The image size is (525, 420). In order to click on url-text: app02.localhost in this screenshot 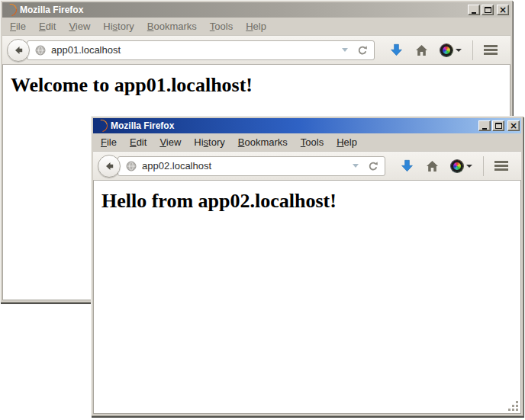, I will do `click(247, 166)`.